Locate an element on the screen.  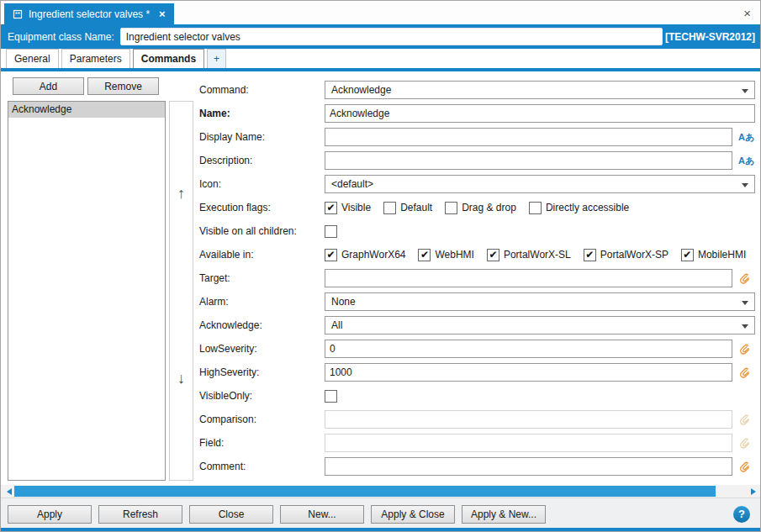
form-row-low-severity: LowSeverity: is located at coordinates (478, 349).